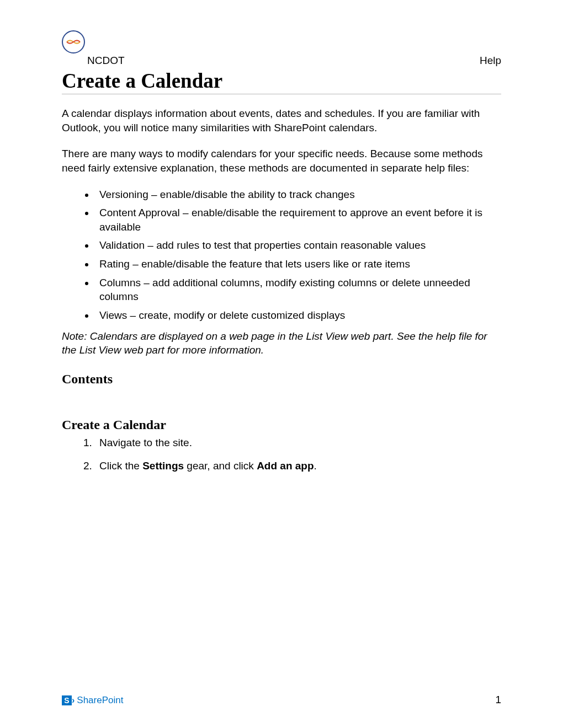 This screenshot has height=728, width=563. What do you see at coordinates (298, 264) in the screenshot?
I see `list-item: Rating – enable/disable the feature that…` at bounding box center [298, 264].